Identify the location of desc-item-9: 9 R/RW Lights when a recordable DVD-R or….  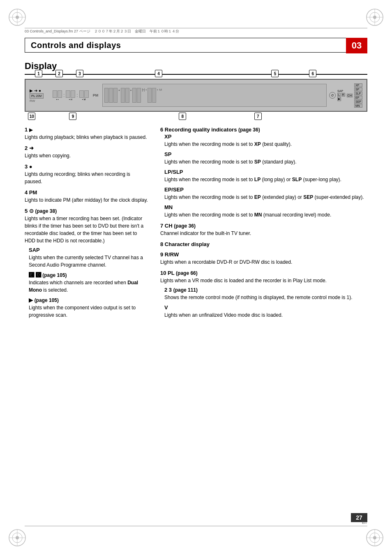
(264, 259).